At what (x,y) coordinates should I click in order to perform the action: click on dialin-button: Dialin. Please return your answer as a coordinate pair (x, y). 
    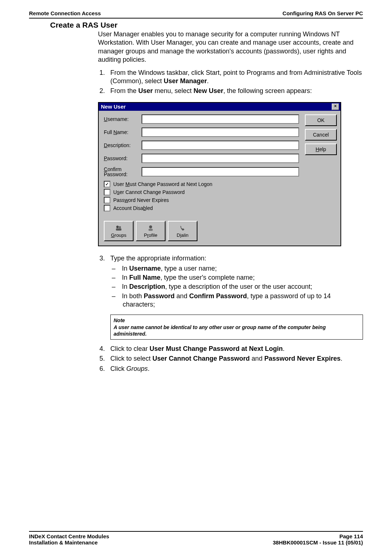
    Looking at the image, I should click on (183, 231).